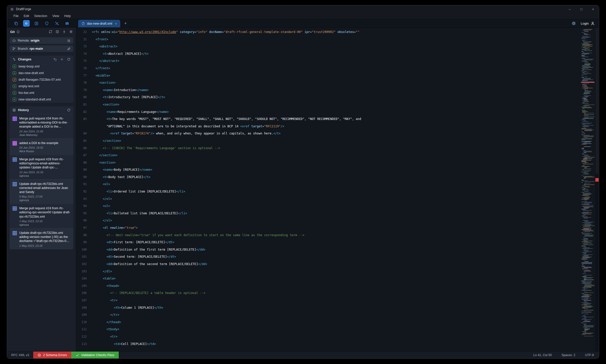 This screenshot has width=606, height=364. Describe the element at coordinates (42, 41) in the screenshot. I see `remote-selector: Remote: origin` at that location.